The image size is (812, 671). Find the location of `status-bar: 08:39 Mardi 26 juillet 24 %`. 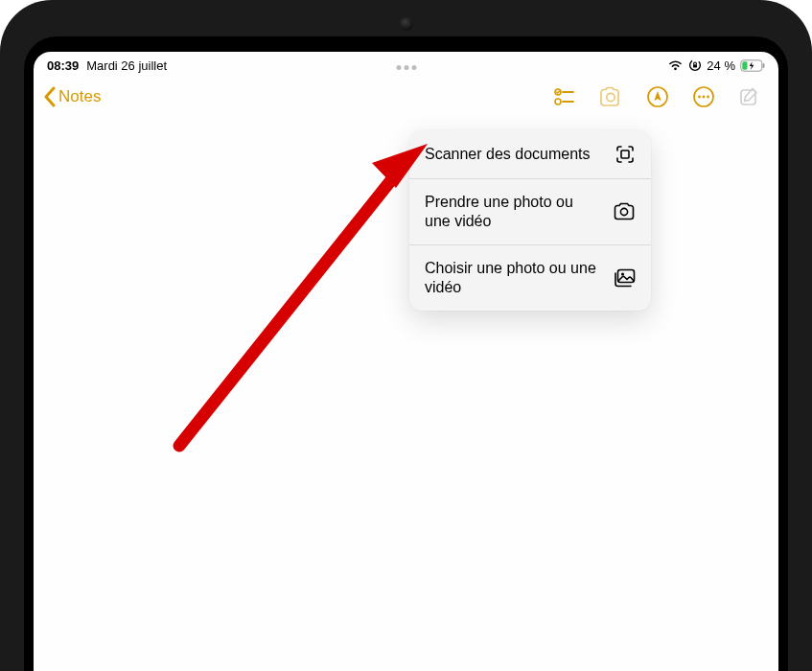

status-bar: 08:39 Mardi 26 juillet 24 % is located at coordinates (406, 63).